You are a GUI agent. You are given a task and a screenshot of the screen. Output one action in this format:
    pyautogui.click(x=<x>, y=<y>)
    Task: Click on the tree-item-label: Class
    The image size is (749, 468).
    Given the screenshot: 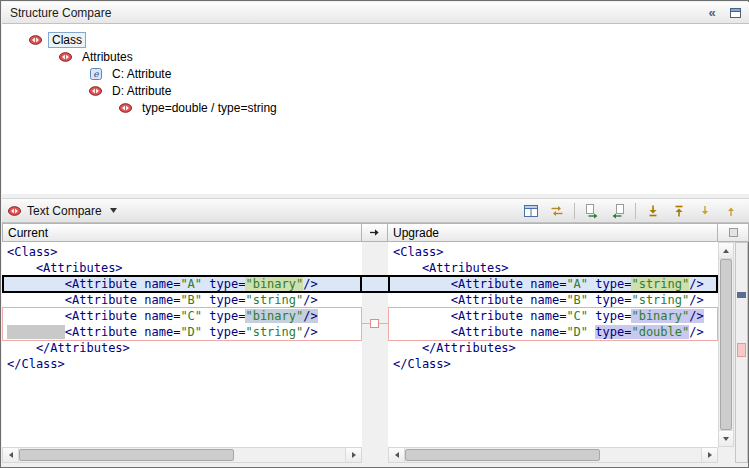 What is the action you would take?
    pyautogui.click(x=67, y=40)
    